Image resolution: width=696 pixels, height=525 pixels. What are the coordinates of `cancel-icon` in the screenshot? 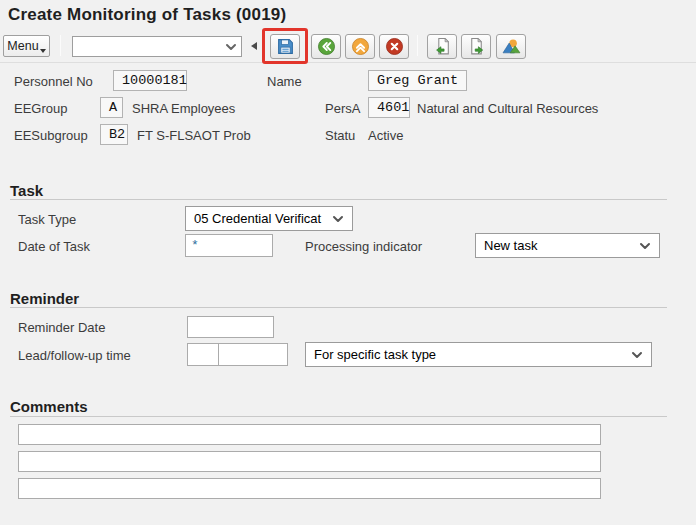 It's located at (394, 46).